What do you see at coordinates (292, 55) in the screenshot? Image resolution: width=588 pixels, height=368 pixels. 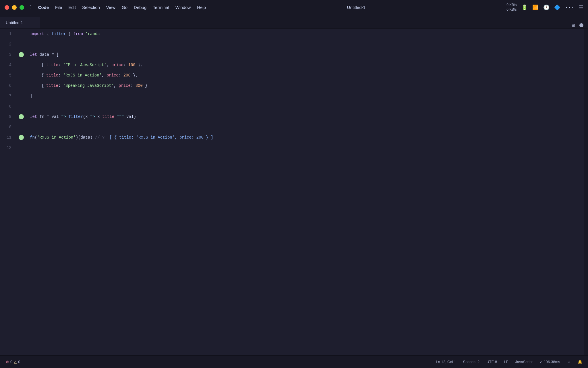 I see `line-3: 3 let data = [` at bounding box center [292, 55].